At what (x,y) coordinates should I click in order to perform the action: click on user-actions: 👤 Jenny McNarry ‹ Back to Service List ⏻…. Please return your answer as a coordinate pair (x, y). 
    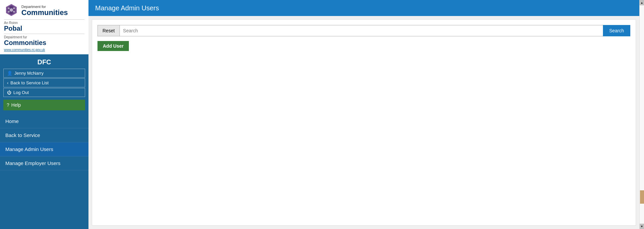
    Looking at the image, I should click on (44, 83).